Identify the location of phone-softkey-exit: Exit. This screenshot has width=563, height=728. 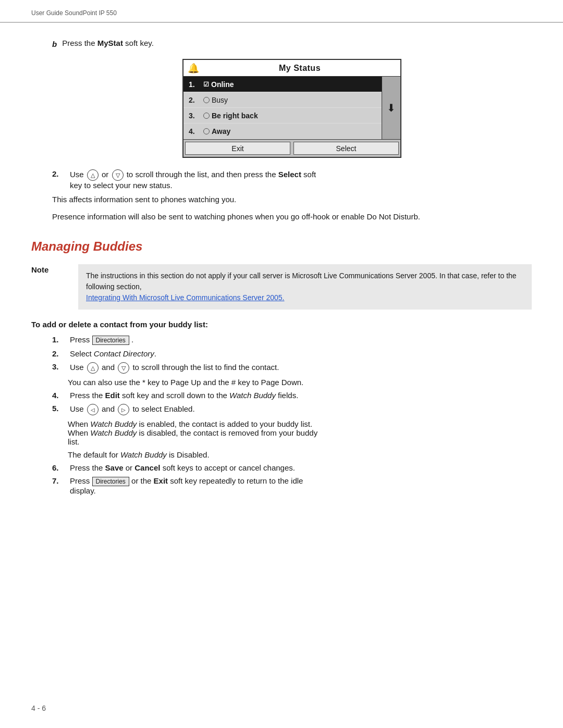
(238, 148).